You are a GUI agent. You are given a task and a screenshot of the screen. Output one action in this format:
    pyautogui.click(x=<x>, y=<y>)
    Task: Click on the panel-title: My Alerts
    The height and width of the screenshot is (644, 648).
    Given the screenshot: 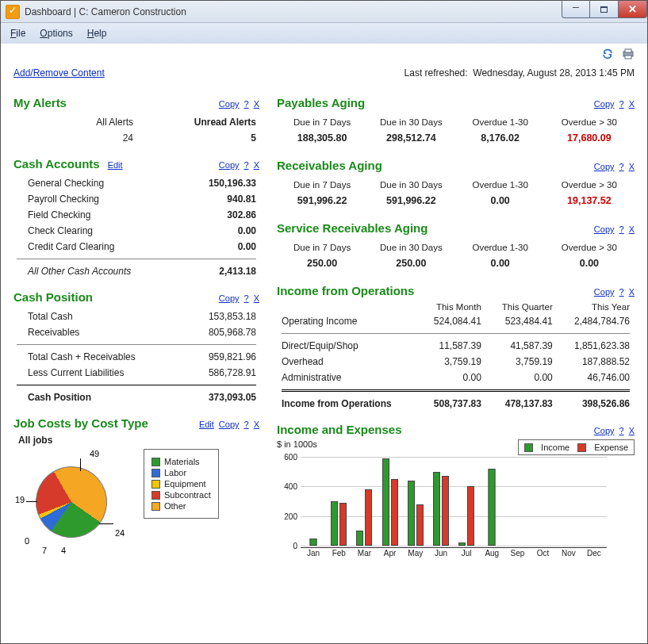 What is the action you would take?
    pyautogui.click(x=40, y=103)
    